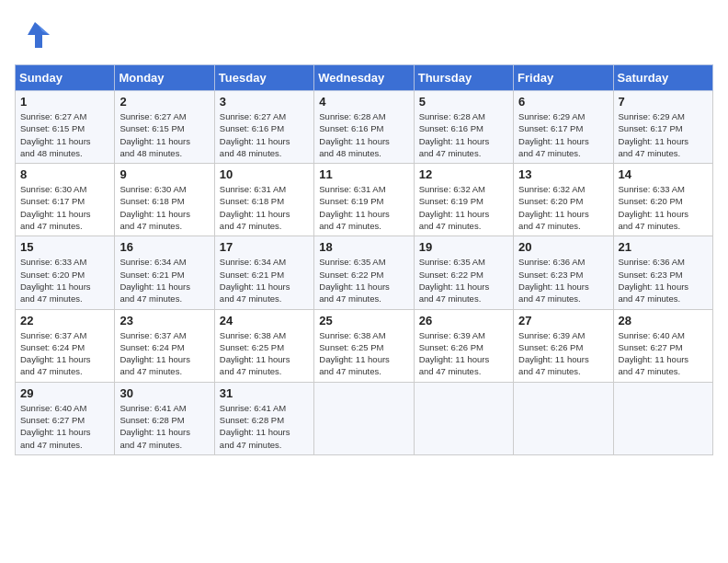  Describe the element at coordinates (65, 127) in the screenshot. I see `calendar-cell: 1Sunrise: 6:27 AMSunset: 6:15 PMDaylight…` at that location.